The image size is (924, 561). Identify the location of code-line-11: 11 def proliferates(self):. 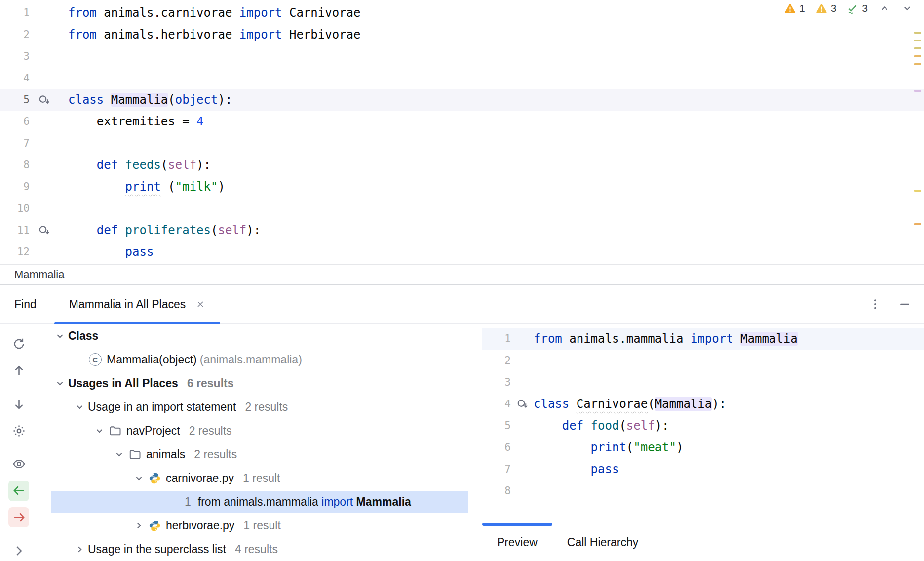
(462, 230).